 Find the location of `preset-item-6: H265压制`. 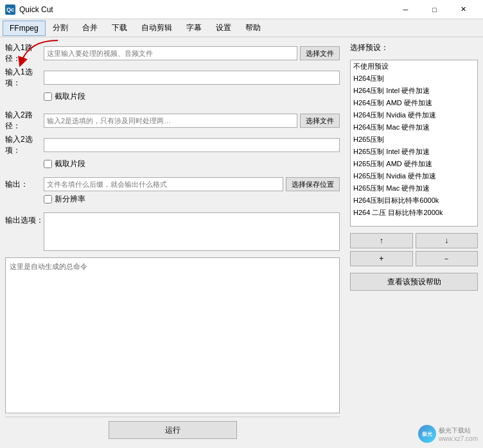

preset-item-6: H265压制 is located at coordinates (414, 140).